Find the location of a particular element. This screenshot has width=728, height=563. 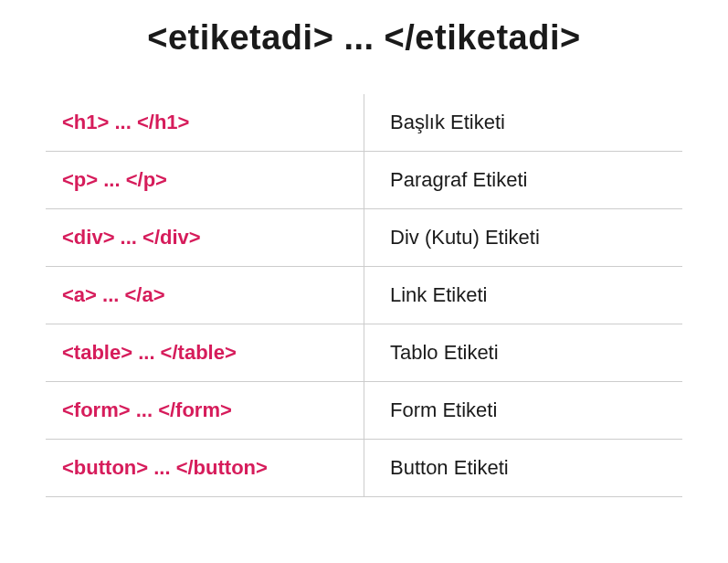

table-row: <h1> ... </h1> Başlık Etiketi is located at coordinates (364, 122).